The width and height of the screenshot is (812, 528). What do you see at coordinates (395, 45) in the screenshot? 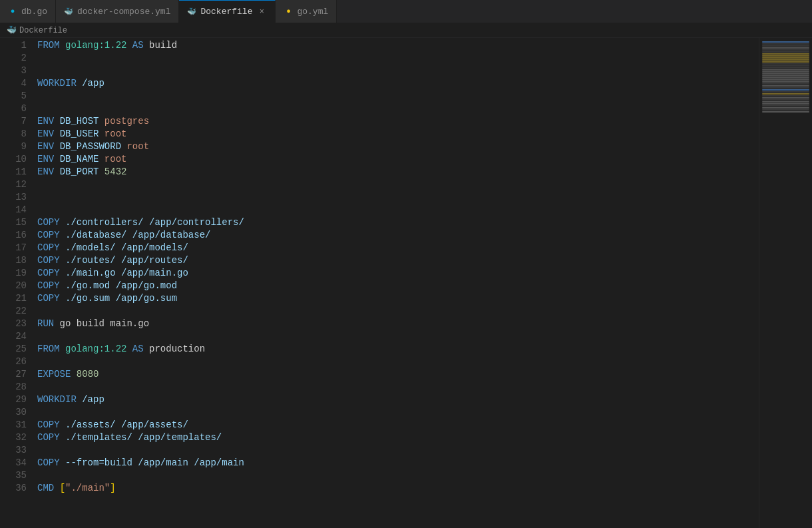
I see `code-line-1: FROM golang:1.22 AS build` at bounding box center [395, 45].